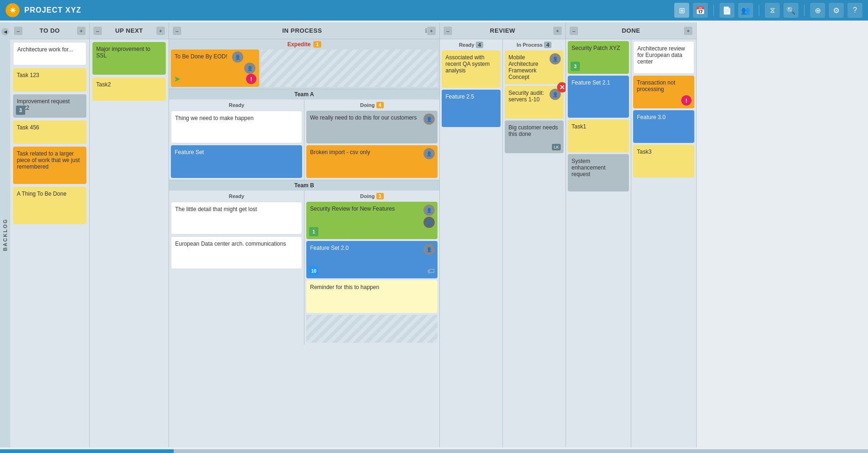 The image size is (868, 453). What do you see at coordinates (372, 140) in the screenshot?
I see `team-a-doing: Doing 4 We really need to do this for ou…` at bounding box center [372, 140].